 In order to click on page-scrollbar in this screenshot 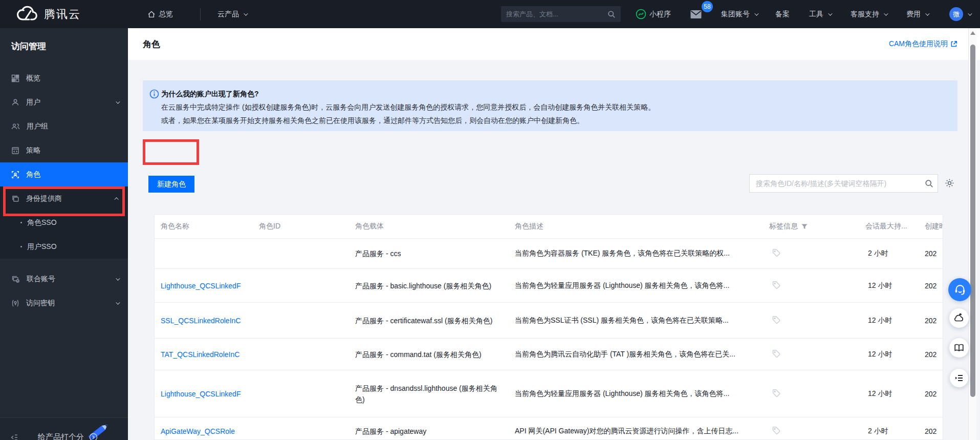, I will do `click(972, 234)`.